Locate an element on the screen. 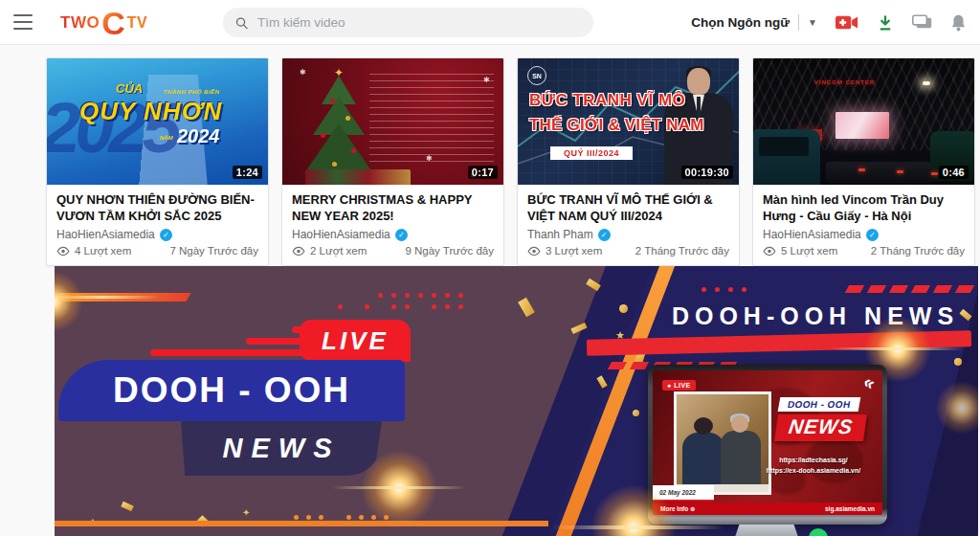 The height and width of the screenshot is (536, 980). bell-icon is located at coordinates (959, 23).